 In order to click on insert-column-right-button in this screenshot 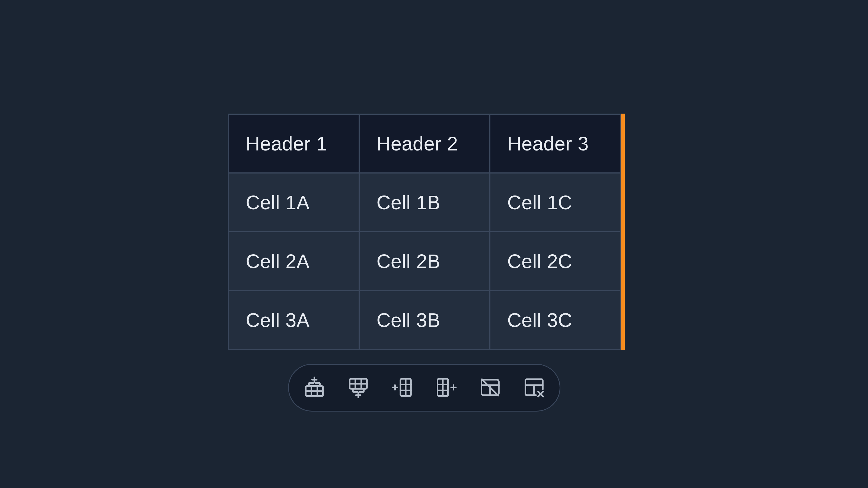, I will do `click(446, 388)`.